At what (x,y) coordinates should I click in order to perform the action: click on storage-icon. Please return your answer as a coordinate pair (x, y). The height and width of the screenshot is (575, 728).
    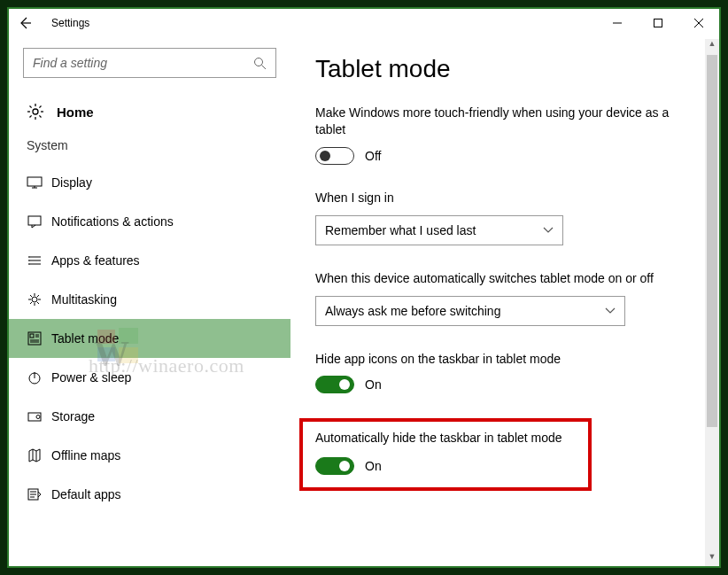
    Looking at the image, I should click on (39, 416).